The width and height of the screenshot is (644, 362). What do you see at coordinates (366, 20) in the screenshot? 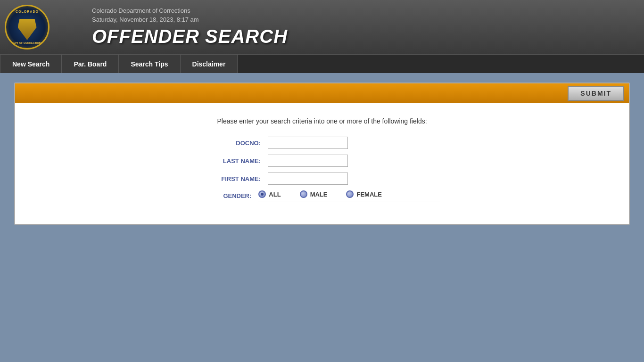
I see `datetime: Saturday, November 18, 2023, 8:17 am` at bounding box center [366, 20].